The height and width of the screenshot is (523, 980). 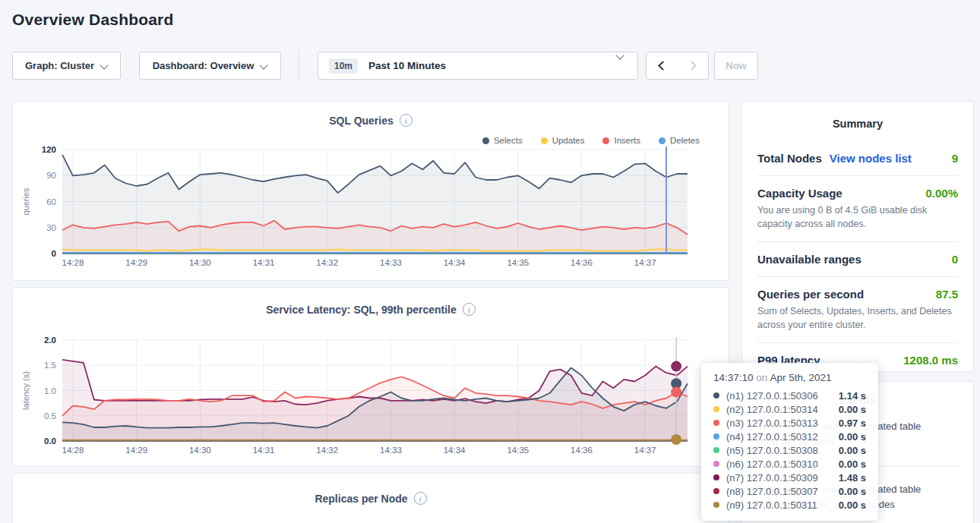 What do you see at coordinates (503, 140) in the screenshot?
I see `legend-item-selects: Selects` at bounding box center [503, 140].